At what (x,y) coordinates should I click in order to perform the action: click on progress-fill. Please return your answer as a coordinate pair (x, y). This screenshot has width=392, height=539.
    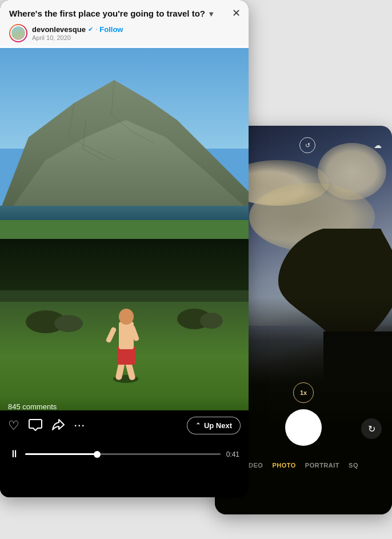
    Looking at the image, I should click on (61, 454).